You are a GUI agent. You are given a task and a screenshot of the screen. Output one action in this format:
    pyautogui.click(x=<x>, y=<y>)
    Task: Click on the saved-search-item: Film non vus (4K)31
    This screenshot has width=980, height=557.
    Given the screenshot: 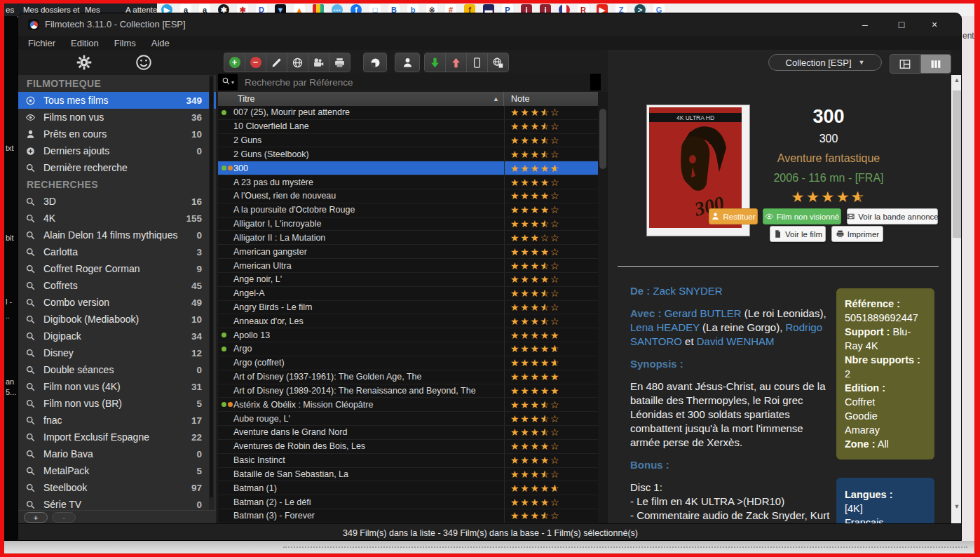 What is the action you would take?
    pyautogui.click(x=117, y=387)
    